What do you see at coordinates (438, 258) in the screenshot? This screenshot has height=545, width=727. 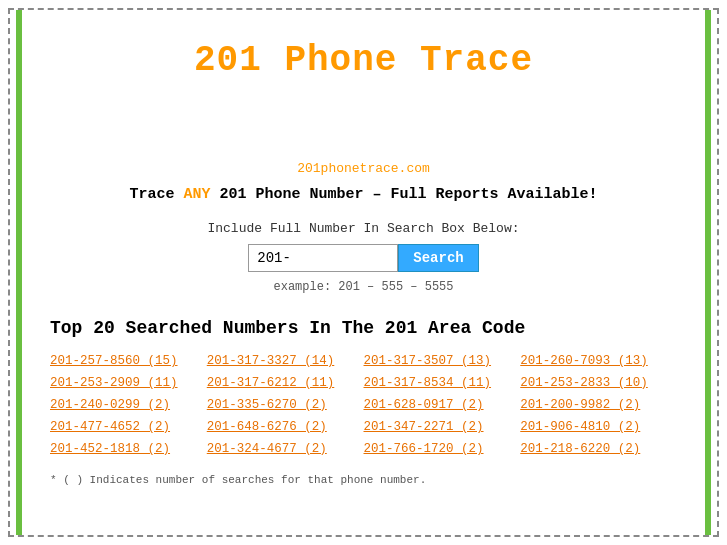 I see `search-button: Search` at bounding box center [438, 258].